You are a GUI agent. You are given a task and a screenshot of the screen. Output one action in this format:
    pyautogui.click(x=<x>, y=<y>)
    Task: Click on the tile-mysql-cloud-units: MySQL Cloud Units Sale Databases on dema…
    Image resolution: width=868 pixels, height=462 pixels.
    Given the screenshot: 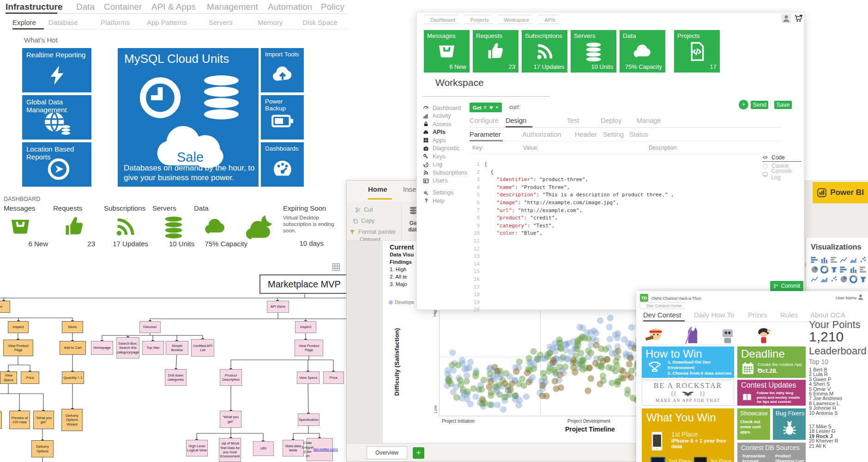 What is the action you would take?
    pyautogui.click(x=188, y=117)
    